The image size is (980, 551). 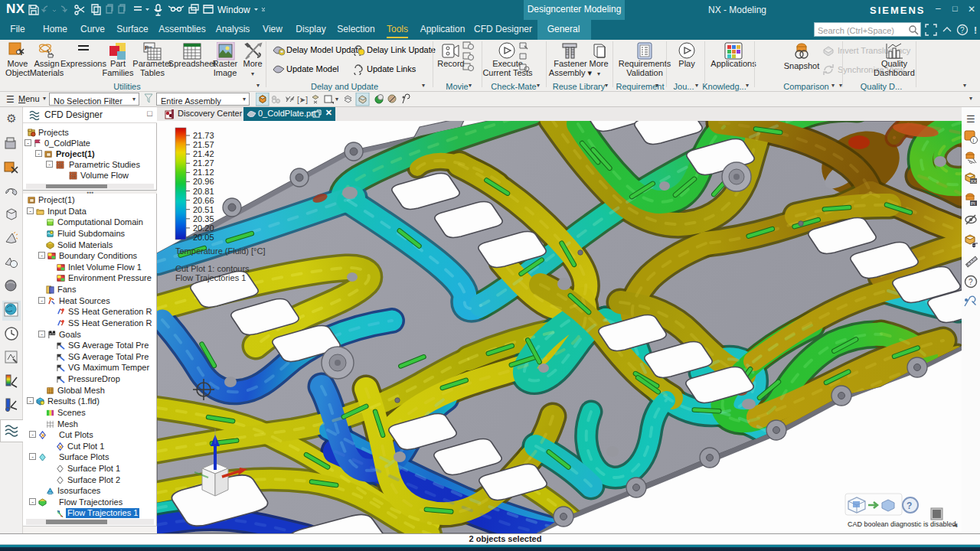 I want to click on svg-text: Flow Trajectories 1, so click(x=211, y=278).